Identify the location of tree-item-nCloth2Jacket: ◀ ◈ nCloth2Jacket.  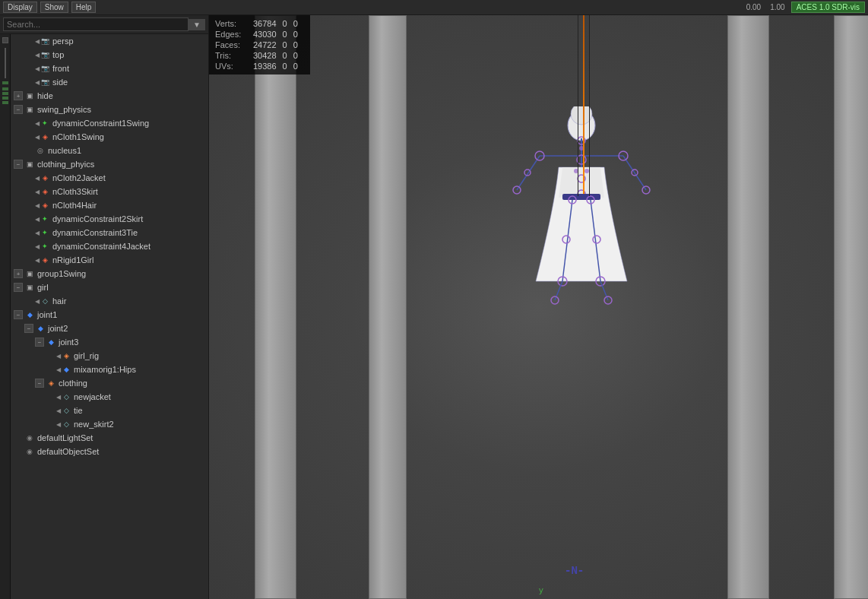
(109, 178).